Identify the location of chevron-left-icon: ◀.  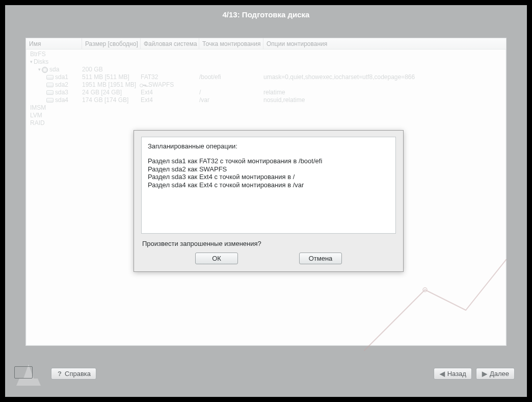
(442, 374).